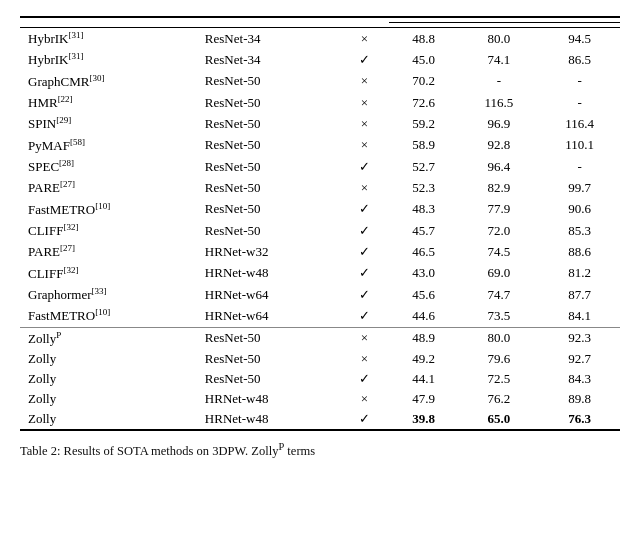 This screenshot has width=640, height=547. I want to click on cell-pve: 88.6, so click(580, 252).